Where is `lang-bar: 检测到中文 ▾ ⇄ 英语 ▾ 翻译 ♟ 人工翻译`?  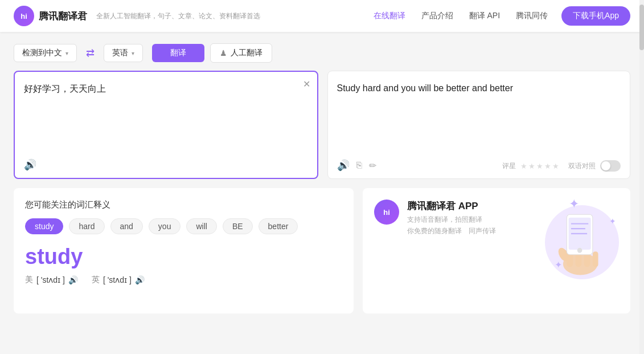 lang-bar: 检测到中文 ▾ ⇄ 英语 ▾ 翻译 ♟ 人工翻译 is located at coordinates (322, 53).